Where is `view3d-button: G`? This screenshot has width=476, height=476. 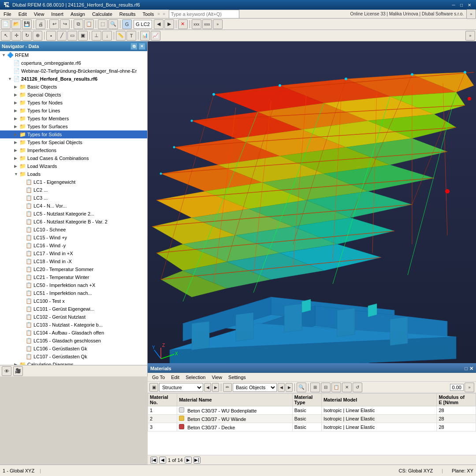
view3d-button: G is located at coordinates (127, 24).